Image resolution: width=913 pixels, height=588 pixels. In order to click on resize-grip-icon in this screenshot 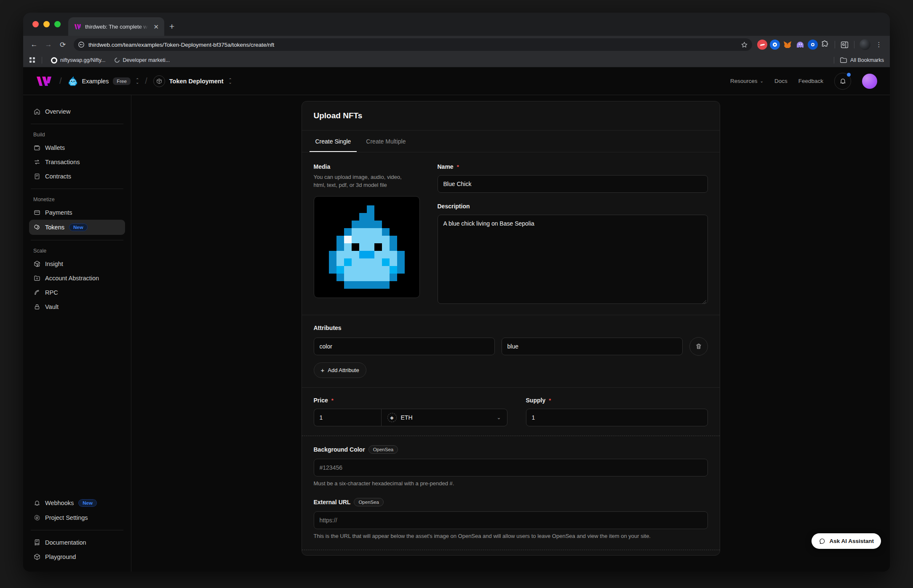, I will do `click(704, 302)`.